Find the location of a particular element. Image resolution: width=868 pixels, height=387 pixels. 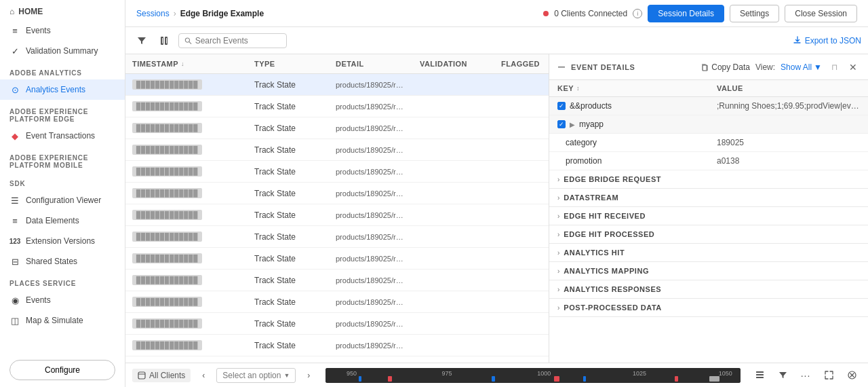

pin-icon: ⊓ is located at coordinates (834, 67).